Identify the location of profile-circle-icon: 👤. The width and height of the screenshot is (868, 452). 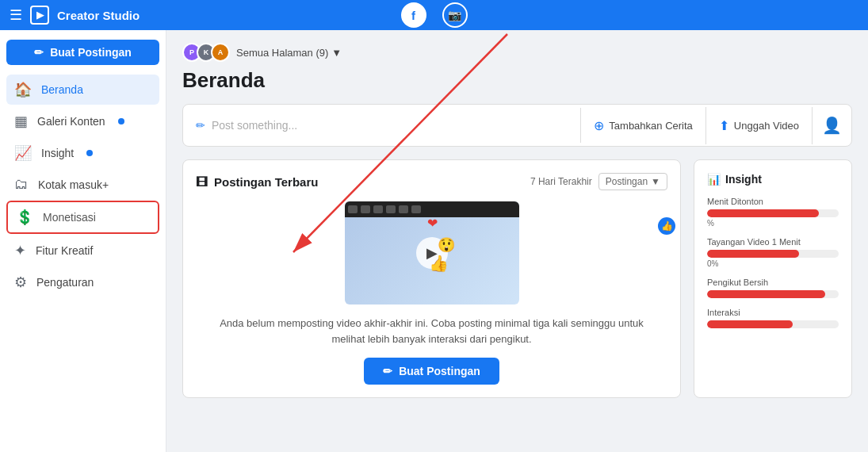
(832, 125).